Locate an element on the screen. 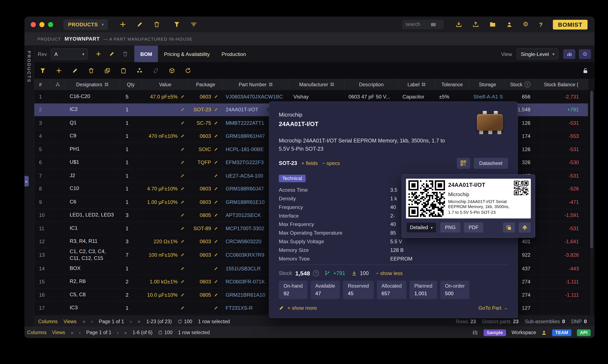 This screenshot has height=364, width=608. stock-box: Available47 is located at coordinates (325, 290).